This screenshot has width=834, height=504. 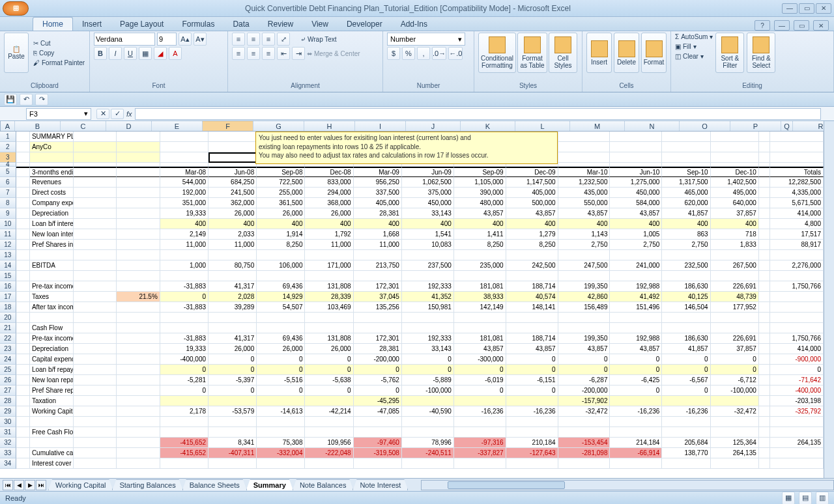 I want to click on cell: 14,929, so click(x=281, y=297).